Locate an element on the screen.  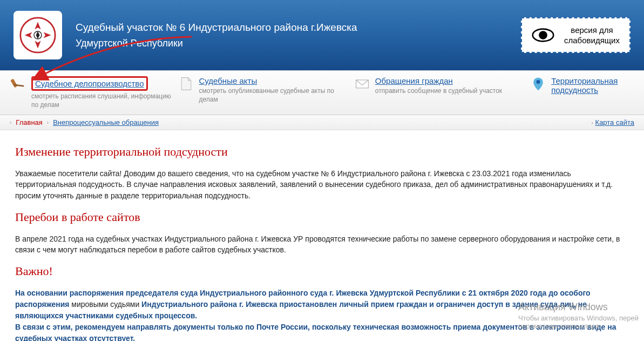
site-title: Судебный участок № 6 Индустриального рай… is located at coordinates (216, 36).